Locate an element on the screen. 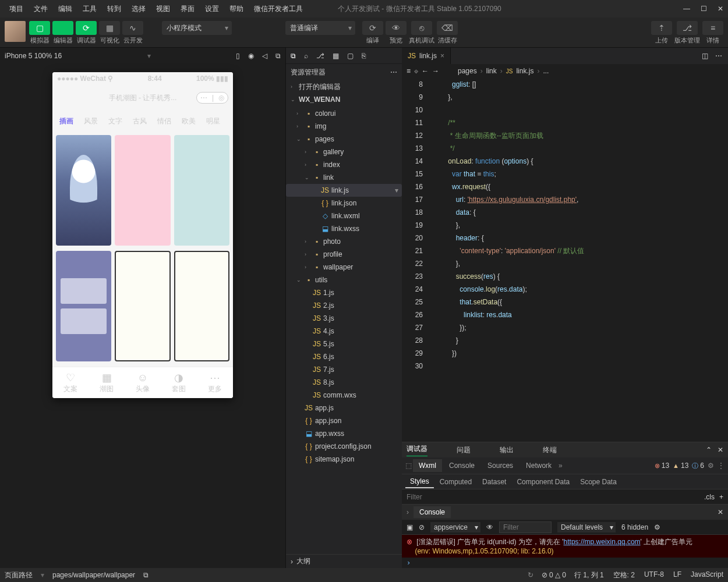 This screenshot has width=728, height=582. tree-node: { }link.json is located at coordinates (344, 203).